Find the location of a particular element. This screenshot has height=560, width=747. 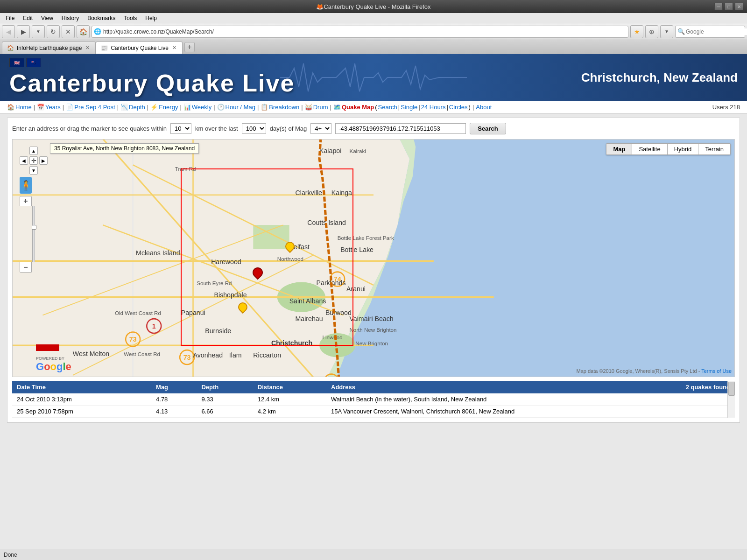

dropdown-button: ▼ is located at coordinates (38, 32).